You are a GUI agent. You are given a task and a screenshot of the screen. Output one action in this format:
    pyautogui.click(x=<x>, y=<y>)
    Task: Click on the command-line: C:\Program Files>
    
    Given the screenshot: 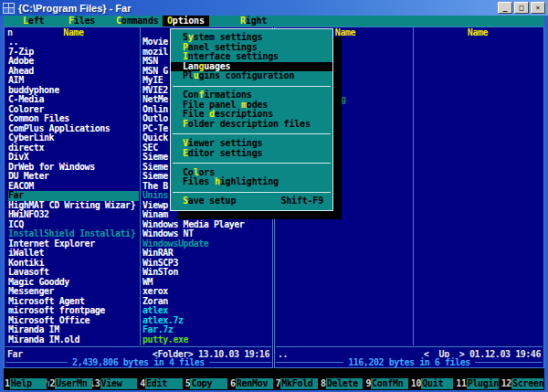 What is the action you would take?
    pyautogui.click(x=60, y=373)
    